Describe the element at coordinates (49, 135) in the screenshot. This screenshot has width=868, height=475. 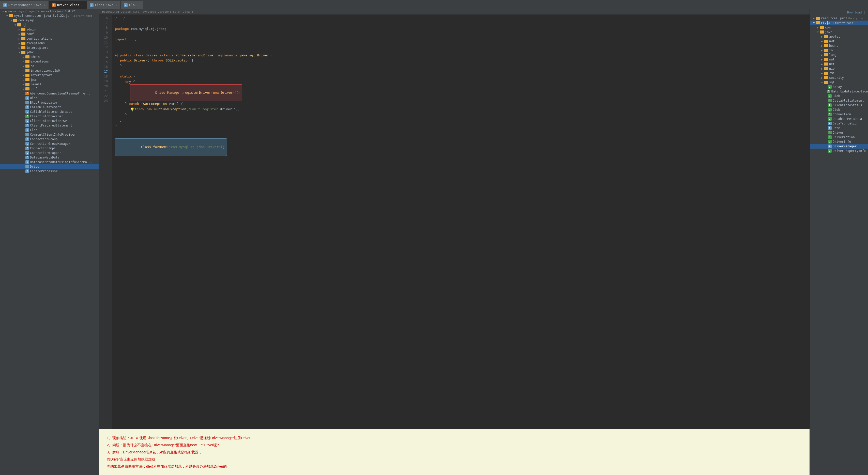
I see `tree-file-commentclientinfoprovider: ▶ C CommentClientInfoProvider` at that location.